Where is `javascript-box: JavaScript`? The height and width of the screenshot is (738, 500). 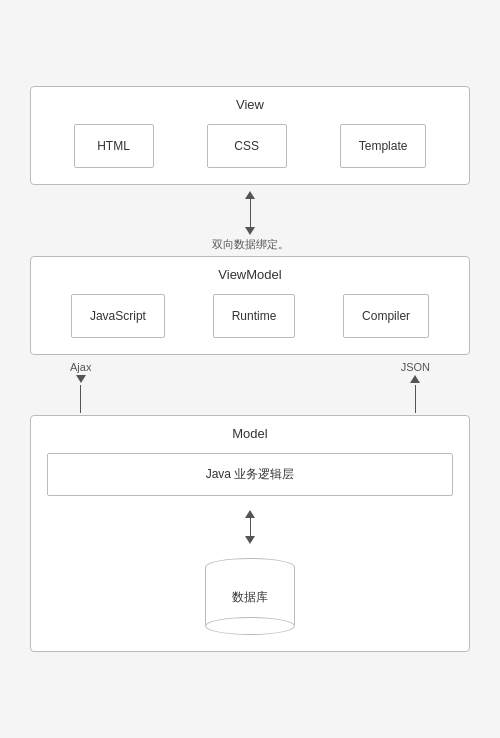 javascript-box: JavaScript is located at coordinates (118, 316).